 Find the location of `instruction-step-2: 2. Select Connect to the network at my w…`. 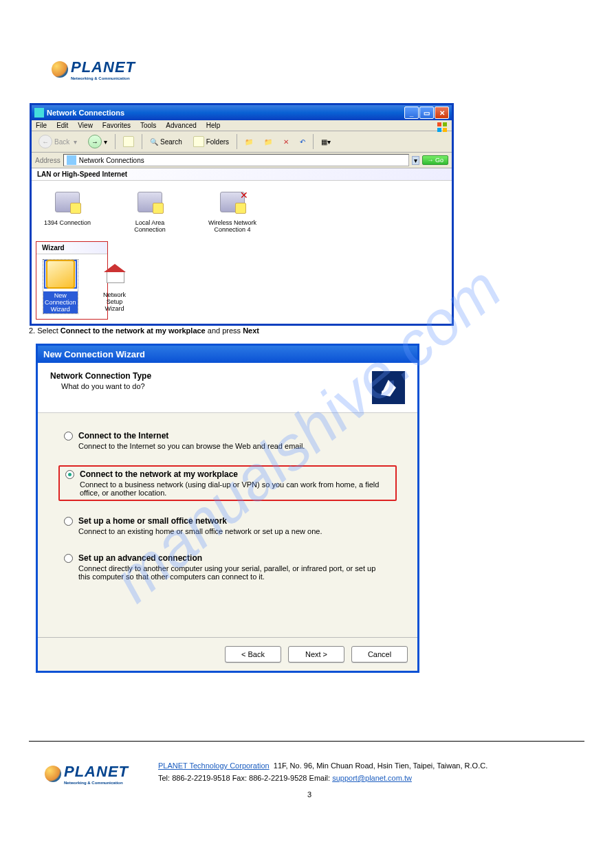

instruction-step-2: 2. Select Connect to the network at my w… is located at coordinates (270, 331).